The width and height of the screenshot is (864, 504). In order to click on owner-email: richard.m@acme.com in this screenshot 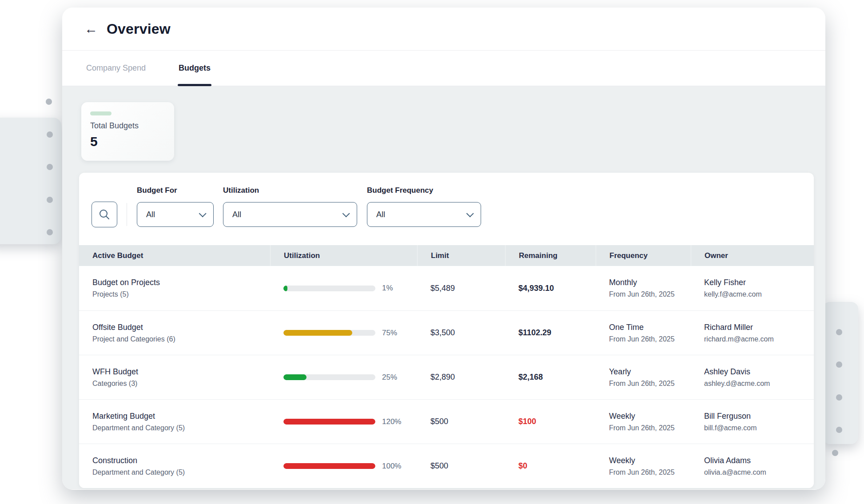, I will do `click(759, 339)`.